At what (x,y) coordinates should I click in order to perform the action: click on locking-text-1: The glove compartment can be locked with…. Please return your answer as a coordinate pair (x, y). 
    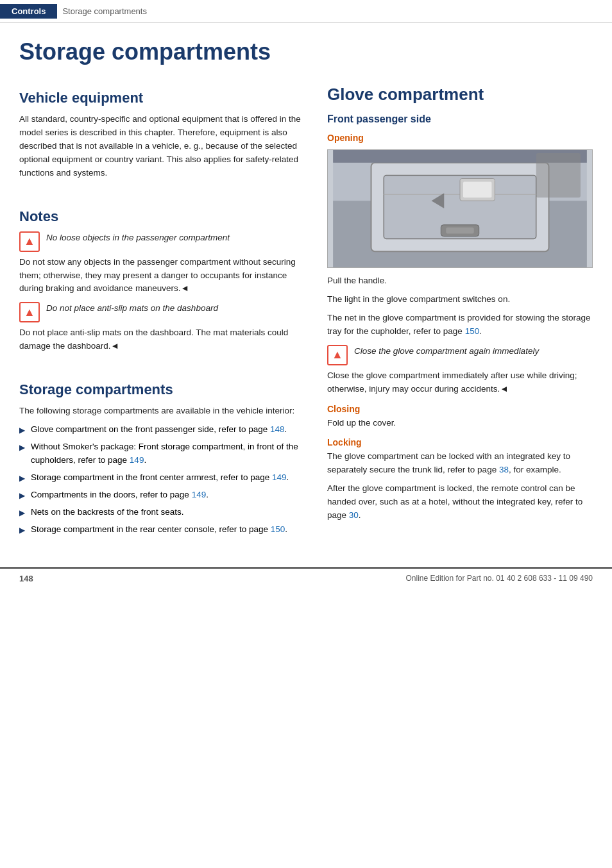
    Looking at the image, I should click on (460, 463).